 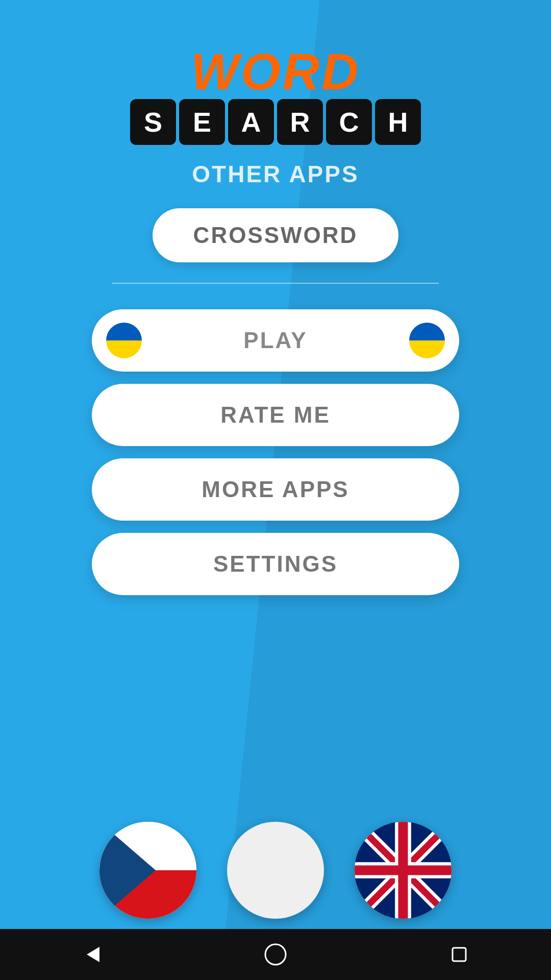 I want to click on nav-home-button, so click(x=276, y=954).